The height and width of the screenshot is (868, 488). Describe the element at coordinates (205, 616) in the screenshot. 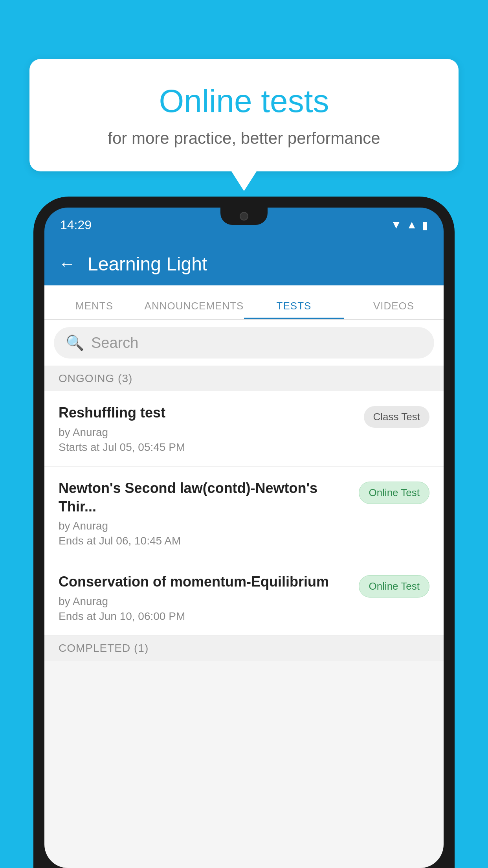

I see `test-date-3: Ends at Jun 10, 06:00 PM` at that location.